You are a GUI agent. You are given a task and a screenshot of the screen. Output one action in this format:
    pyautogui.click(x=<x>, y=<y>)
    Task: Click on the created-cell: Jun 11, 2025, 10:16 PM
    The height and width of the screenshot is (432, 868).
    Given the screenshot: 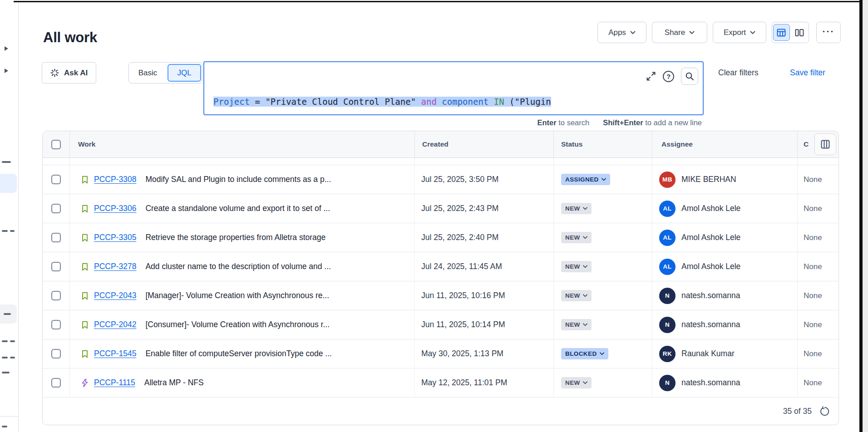 What is the action you would take?
    pyautogui.click(x=484, y=296)
    